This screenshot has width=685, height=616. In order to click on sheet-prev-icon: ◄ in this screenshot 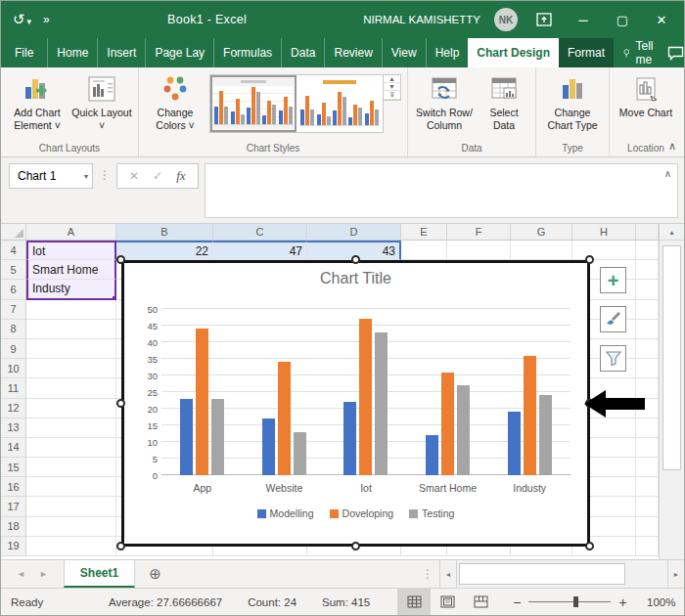, I will do `click(22, 574)`.